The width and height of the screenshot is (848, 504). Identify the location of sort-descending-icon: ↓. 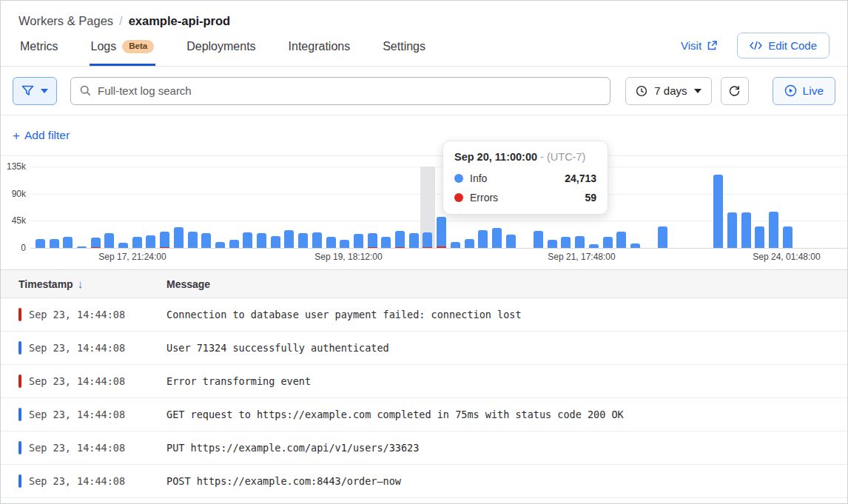
(81, 284).